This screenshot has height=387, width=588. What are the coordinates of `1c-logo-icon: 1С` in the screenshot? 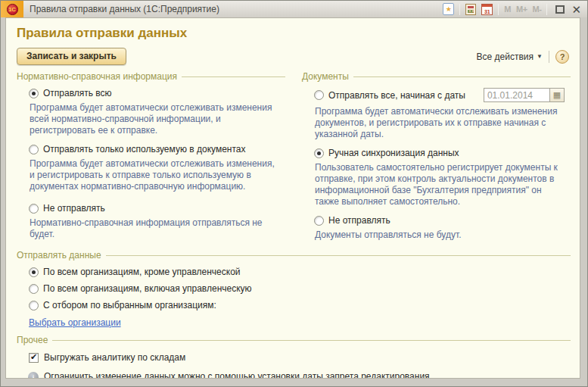 It's located at (12, 9).